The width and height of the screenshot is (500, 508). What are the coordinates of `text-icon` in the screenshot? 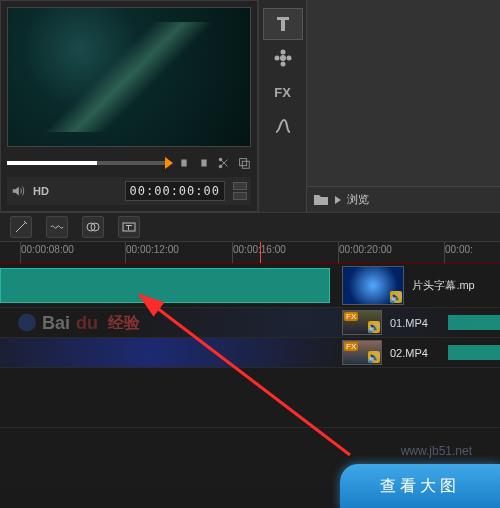 It's located at (283, 24).